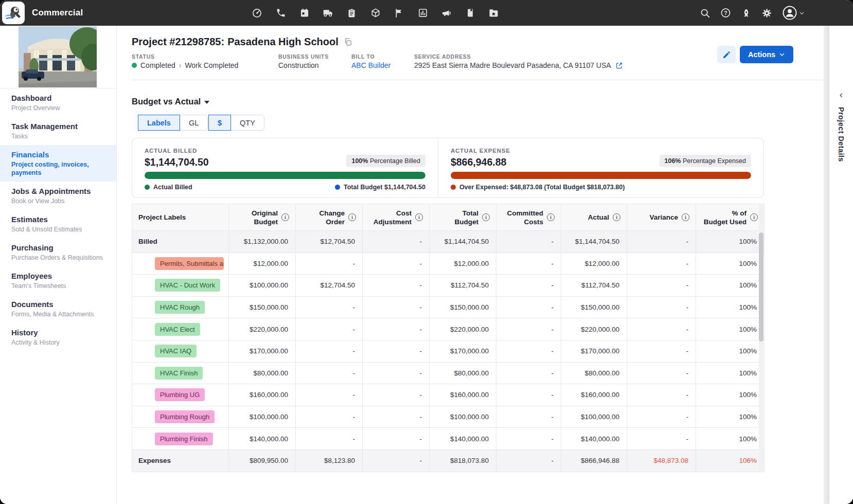 The height and width of the screenshot is (504, 853). What do you see at coordinates (58, 309) in the screenshot?
I see `sidebar-item: Documents Forms, Media & Attachments` at bounding box center [58, 309].